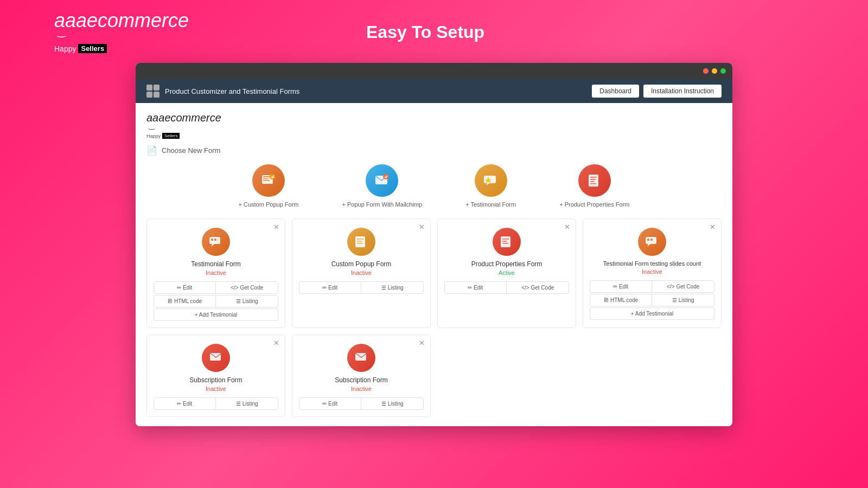 The height and width of the screenshot is (488, 868). Describe the element at coordinates (185, 301) in the screenshot. I see `testimonial-htmlcode-btn: 🖹 HTML code` at that location.